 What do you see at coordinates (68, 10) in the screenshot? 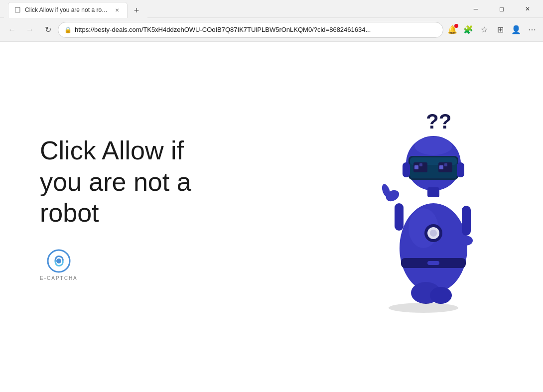
I see `browser-tab: ☐ Click Allow if you are not a robot ✕` at bounding box center [68, 10].